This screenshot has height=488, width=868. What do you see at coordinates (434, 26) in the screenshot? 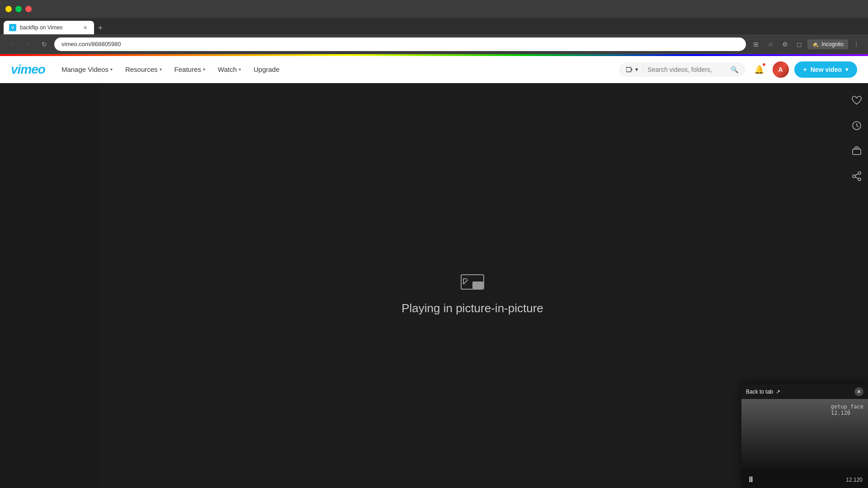
I see `tab-bar: V backflip on Vimeo ✕ +` at bounding box center [434, 26].